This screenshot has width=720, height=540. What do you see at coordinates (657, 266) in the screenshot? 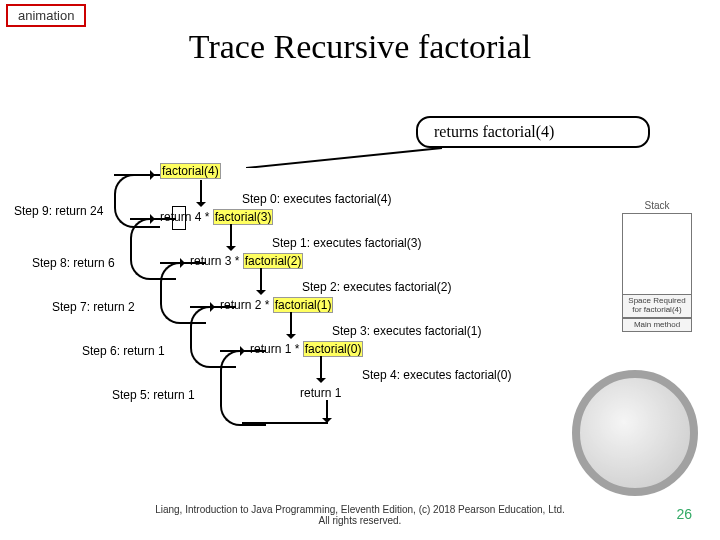
I see `stack-diagram: Stack Space Required for factorial(4) Ma…` at bounding box center [657, 266].